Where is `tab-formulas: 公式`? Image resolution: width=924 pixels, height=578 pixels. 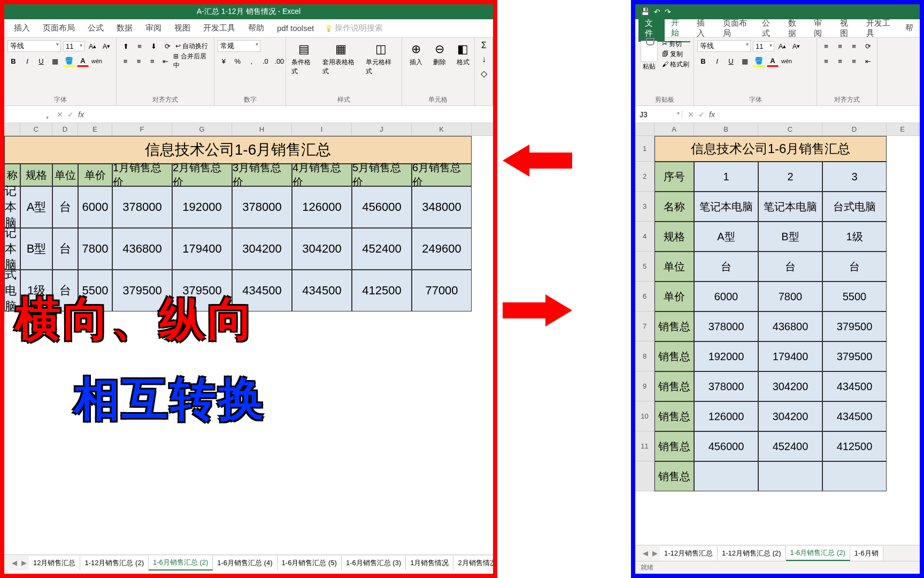
tab-formulas: 公式 is located at coordinates (96, 28).